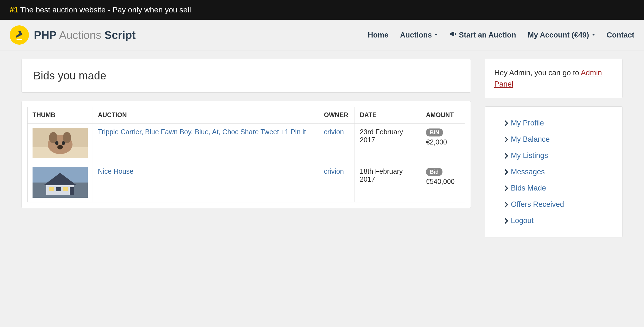 The height and width of the screenshot is (327, 644). I want to click on banner-hash: #1, so click(14, 10).